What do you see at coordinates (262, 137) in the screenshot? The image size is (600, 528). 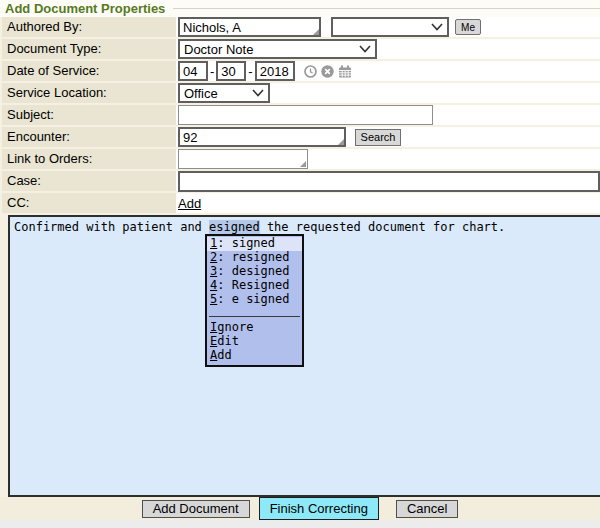 I see `encounter-input` at bounding box center [262, 137].